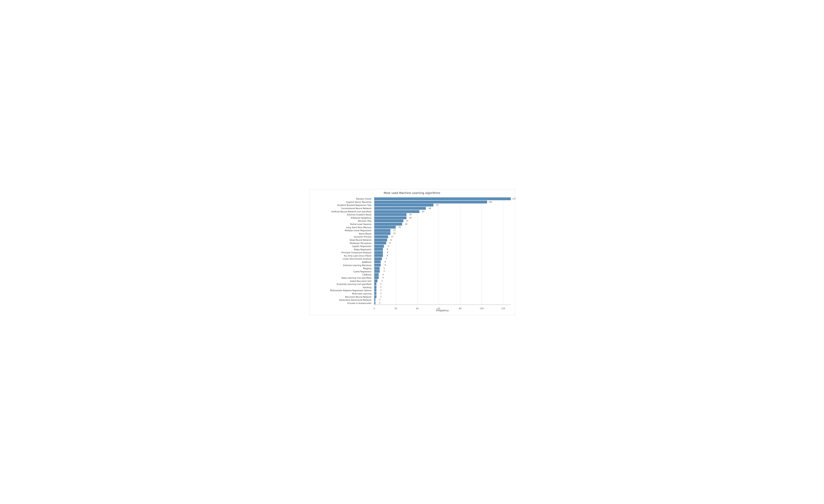  What do you see at coordinates (406, 224) in the screenshot?
I see `bar-value-label: 26` at bounding box center [406, 224].